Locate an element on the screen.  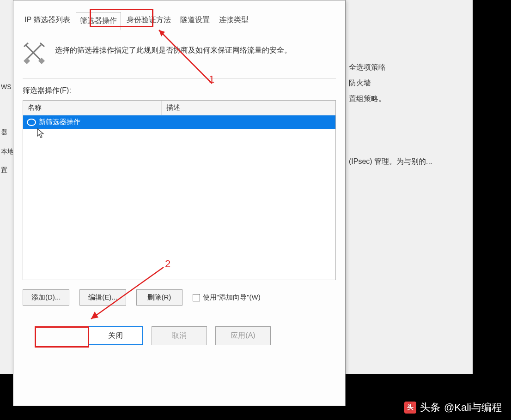
radio-icon is located at coordinates (31, 122).